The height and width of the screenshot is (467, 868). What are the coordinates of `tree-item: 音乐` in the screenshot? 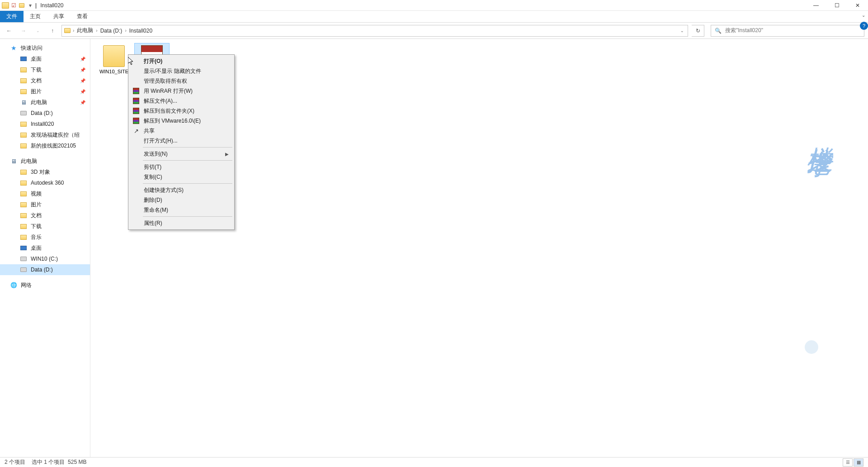 It's located at (45, 237).